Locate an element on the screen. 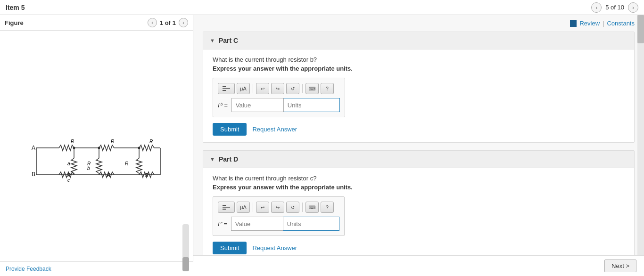  left-scrollbar is located at coordinates (186, 248).